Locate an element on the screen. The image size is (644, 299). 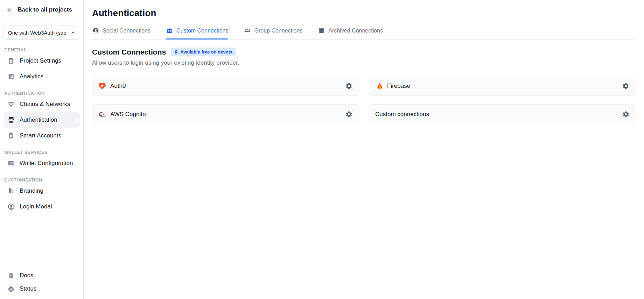
tab-label: Social Connections is located at coordinates (127, 31).